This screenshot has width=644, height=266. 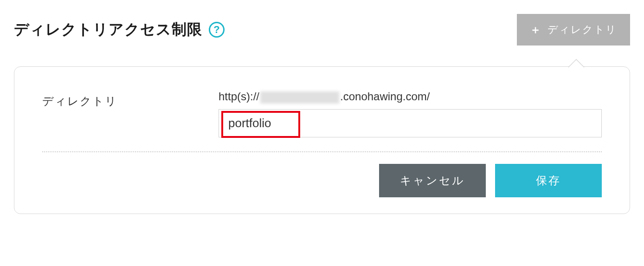 What do you see at coordinates (536, 30) in the screenshot?
I see `plus-icon: ＋` at bounding box center [536, 30].